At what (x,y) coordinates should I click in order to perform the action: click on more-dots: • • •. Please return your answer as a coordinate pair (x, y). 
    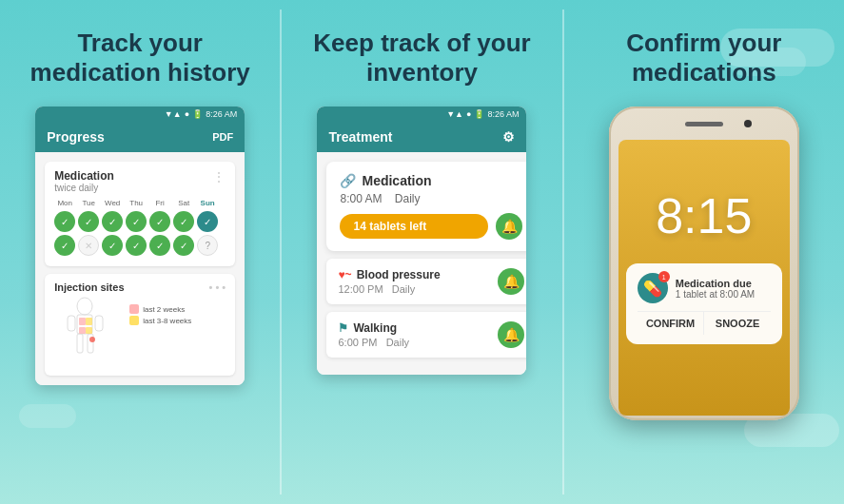
    Looking at the image, I should click on (217, 287).